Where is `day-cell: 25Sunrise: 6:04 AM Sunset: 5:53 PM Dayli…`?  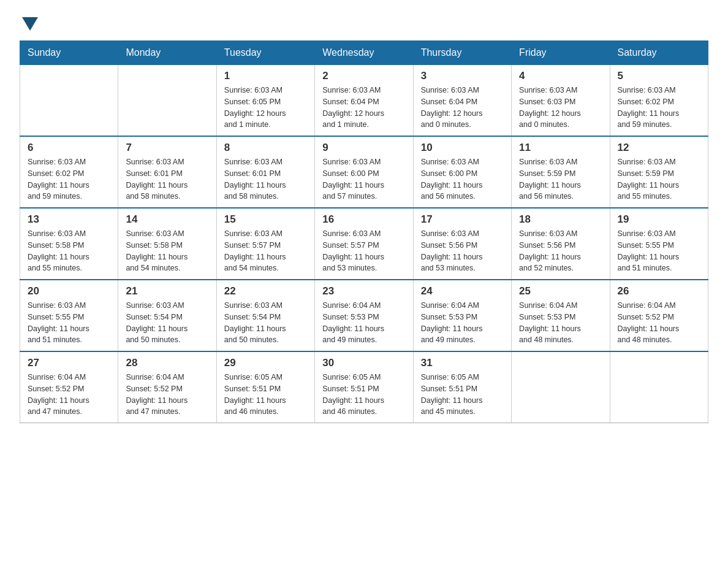 day-cell: 25Sunrise: 6:04 AM Sunset: 5:53 PM Dayli… is located at coordinates (561, 315).